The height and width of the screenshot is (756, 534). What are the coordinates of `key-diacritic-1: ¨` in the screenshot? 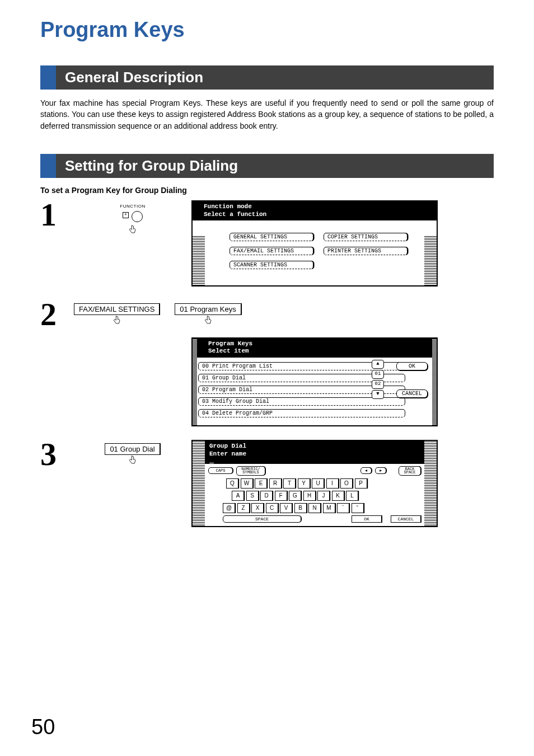 It's located at (343, 508).